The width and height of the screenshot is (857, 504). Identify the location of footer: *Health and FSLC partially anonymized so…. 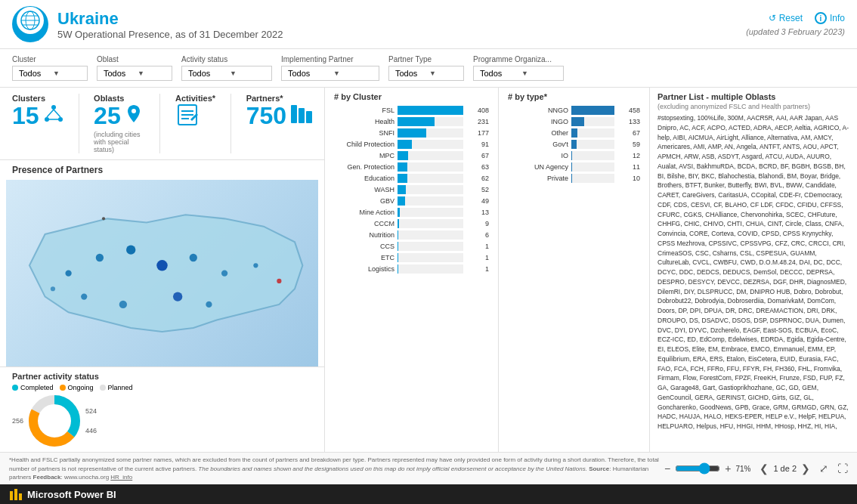
(428, 468).